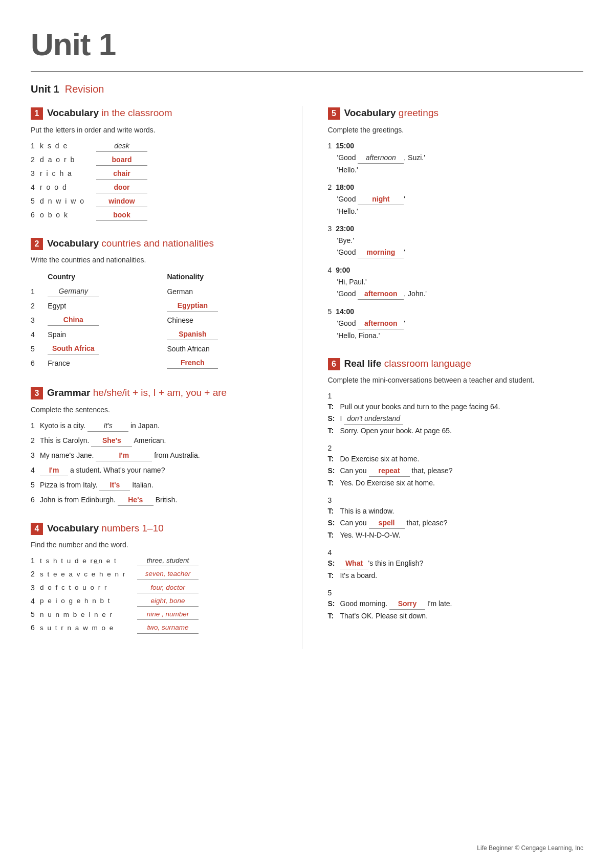 The height and width of the screenshot is (868, 614). What do you see at coordinates (159, 594) in the screenshot?
I see `numbers-list: 1 t s h t u d e ren e t three, student 2…` at bounding box center [159, 594].